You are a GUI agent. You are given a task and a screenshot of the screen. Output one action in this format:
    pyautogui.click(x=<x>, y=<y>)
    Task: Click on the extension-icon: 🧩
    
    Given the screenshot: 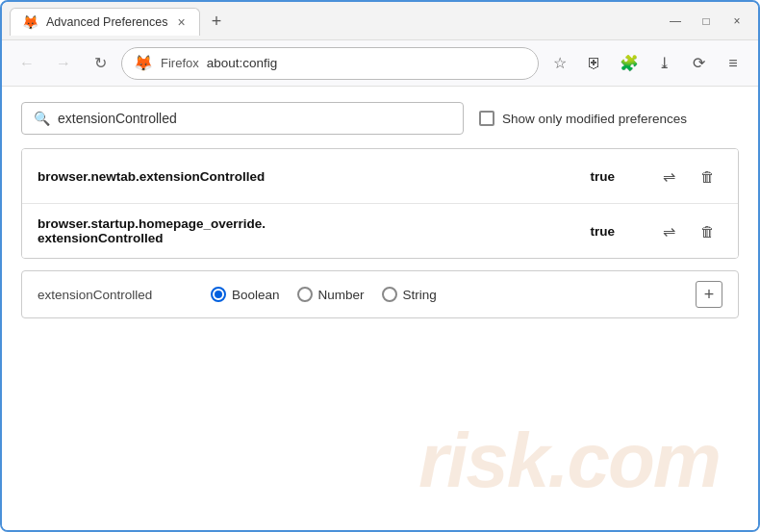 What is the action you would take?
    pyautogui.click(x=629, y=63)
    